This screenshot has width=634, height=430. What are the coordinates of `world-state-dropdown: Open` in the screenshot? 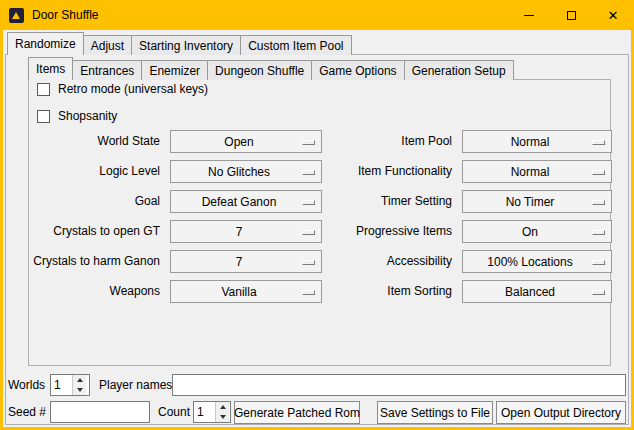 It's located at (246, 142).